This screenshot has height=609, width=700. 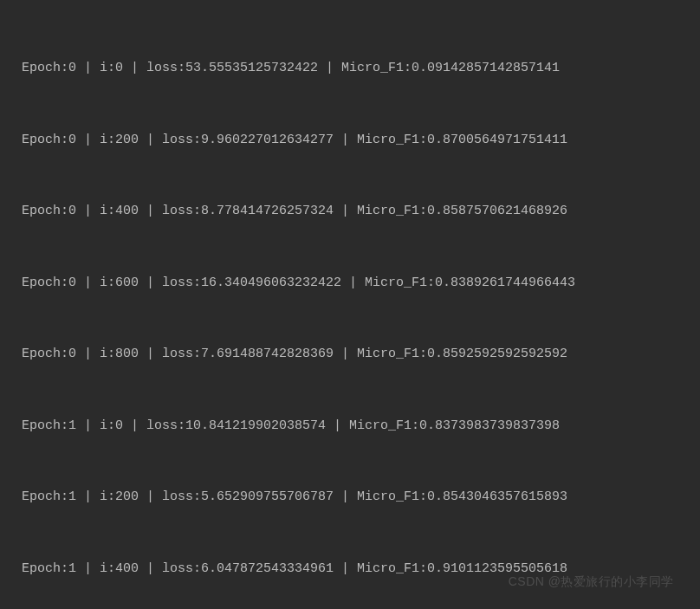 What do you see at coordinates (350, 140) in the screenshot?
I see `log-line: Epoch:0 | i:200 | loss:9.960227012634277…` at bounding box center [350, 140].